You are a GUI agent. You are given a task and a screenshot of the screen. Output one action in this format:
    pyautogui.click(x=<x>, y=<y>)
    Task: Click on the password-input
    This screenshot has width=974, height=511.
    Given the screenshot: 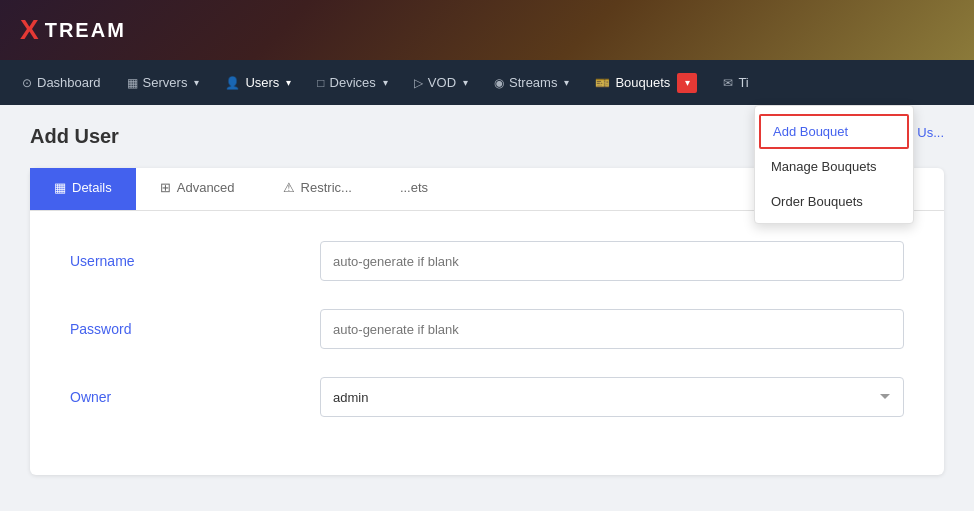 What is the action you would take?
    pyautogui.click(x=612, y=329)
    